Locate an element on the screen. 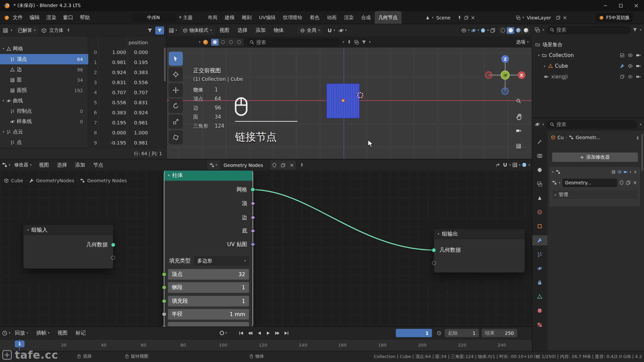  copy-icon is located at coordinates (558, 18).